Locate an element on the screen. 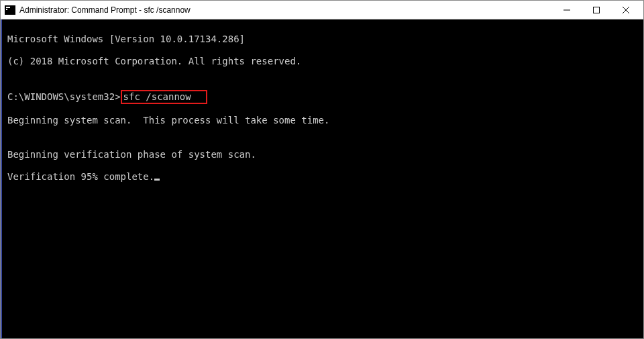 The image size is (644, 339). output-line: (c) 2018 Microsoft Corporation. All righ… is located at coordinates (323, 62).